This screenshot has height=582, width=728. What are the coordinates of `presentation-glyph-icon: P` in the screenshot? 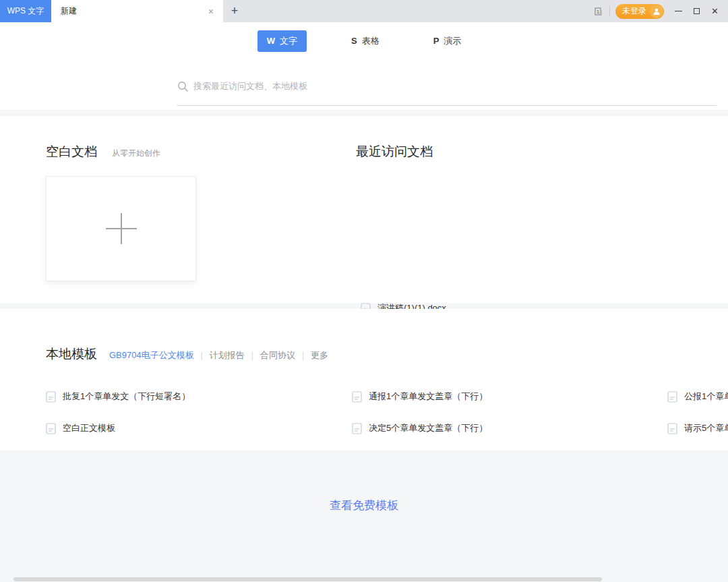 It's located at (437, 40).